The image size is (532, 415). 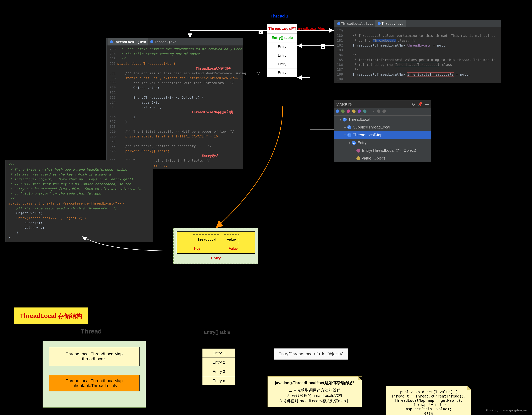 I want to click on entry-key-label: Key, so click(x=197, y=249).